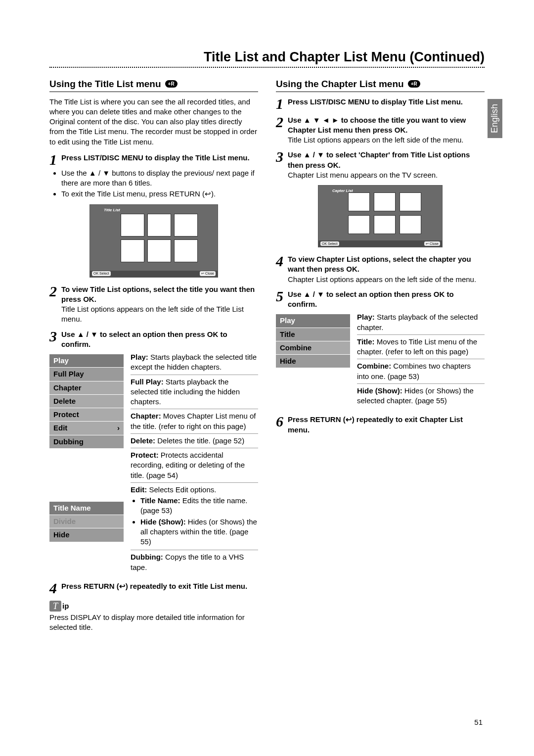 This screenshot has width=534, height=756. What do you see at coordinates (417, 346) in the screenshot?
I see `def-text: Moves to Title List menu of the chapter.…` at bounding box center [417, 346].